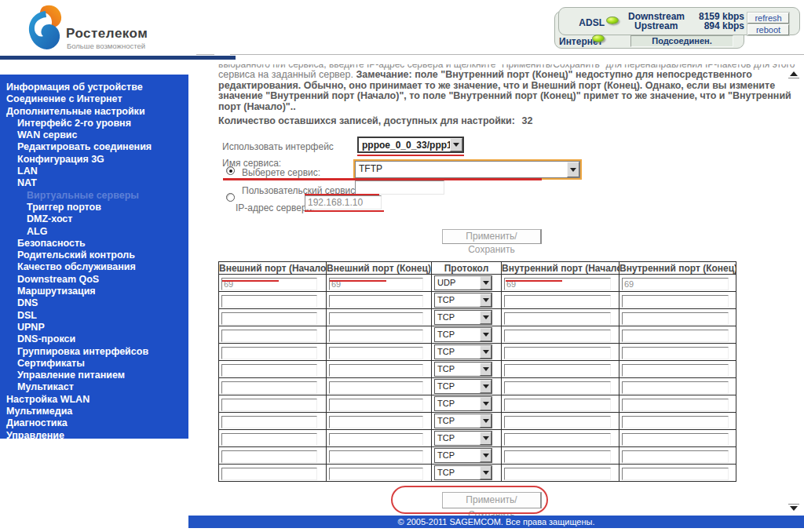 This screenshot has width=804, height=532. I want to click on sidebar-item: DSL, so click(94, 315).